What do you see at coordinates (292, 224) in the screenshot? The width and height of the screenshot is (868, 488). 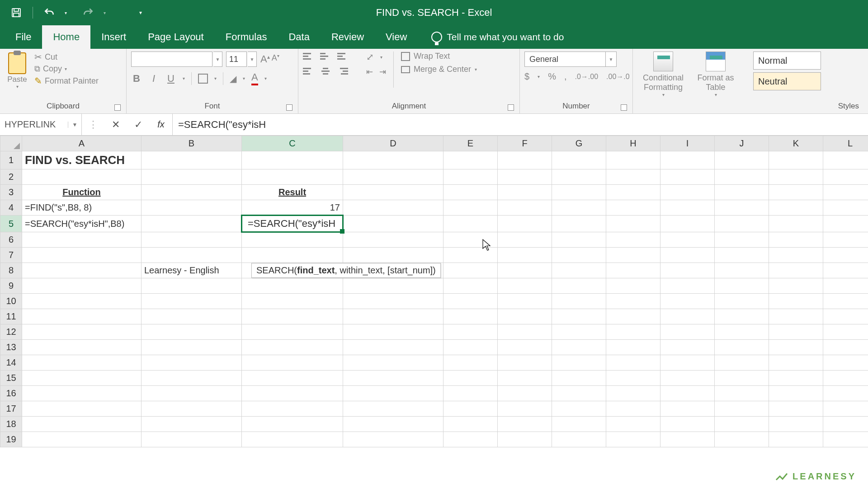 I see `cell-C5: =SEARCH("esy*isH` at bounding box center [292, 224].